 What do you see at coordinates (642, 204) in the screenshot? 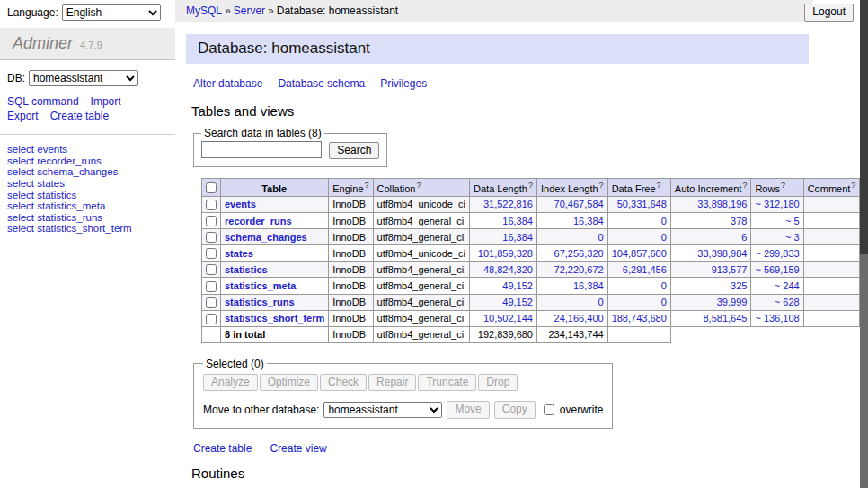
I see `data-free-link: 50,331,648` at bounding box center [642, 204].